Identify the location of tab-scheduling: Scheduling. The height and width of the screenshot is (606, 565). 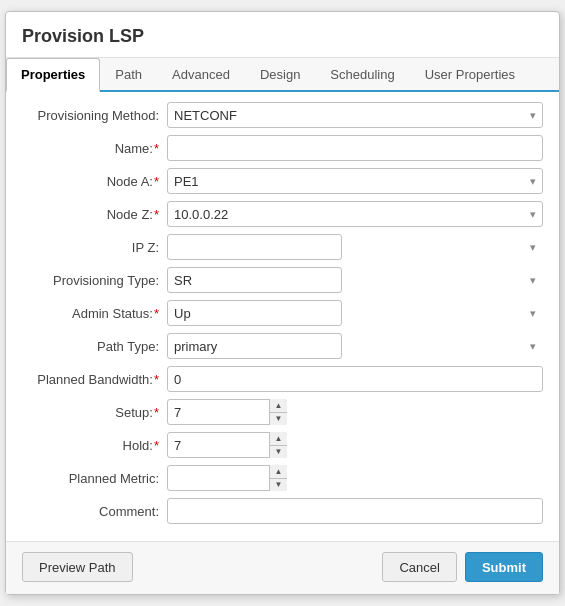
(362, 75).